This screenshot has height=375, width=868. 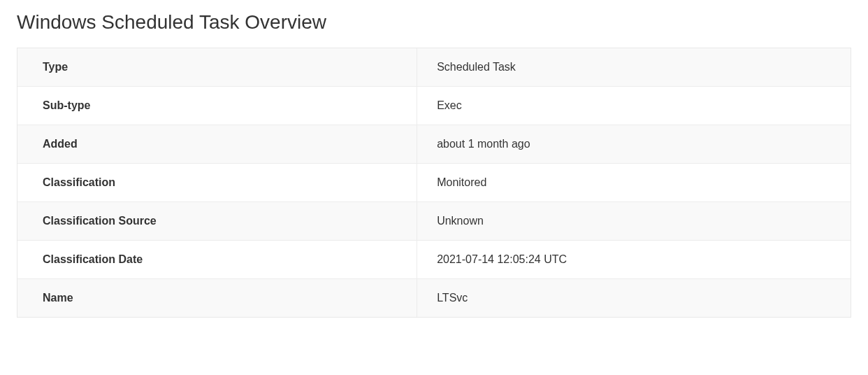 What do you see at coordinates (217, 183) in the screenshot?
I see `row-label-classification: Classification` at bounding box center [217, 183].